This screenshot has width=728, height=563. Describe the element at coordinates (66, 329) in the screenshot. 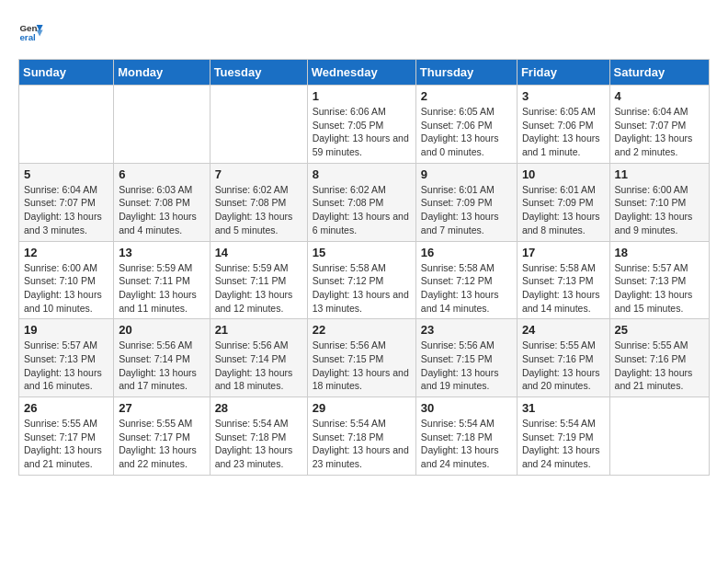

I see `day-number: 19` at that location.